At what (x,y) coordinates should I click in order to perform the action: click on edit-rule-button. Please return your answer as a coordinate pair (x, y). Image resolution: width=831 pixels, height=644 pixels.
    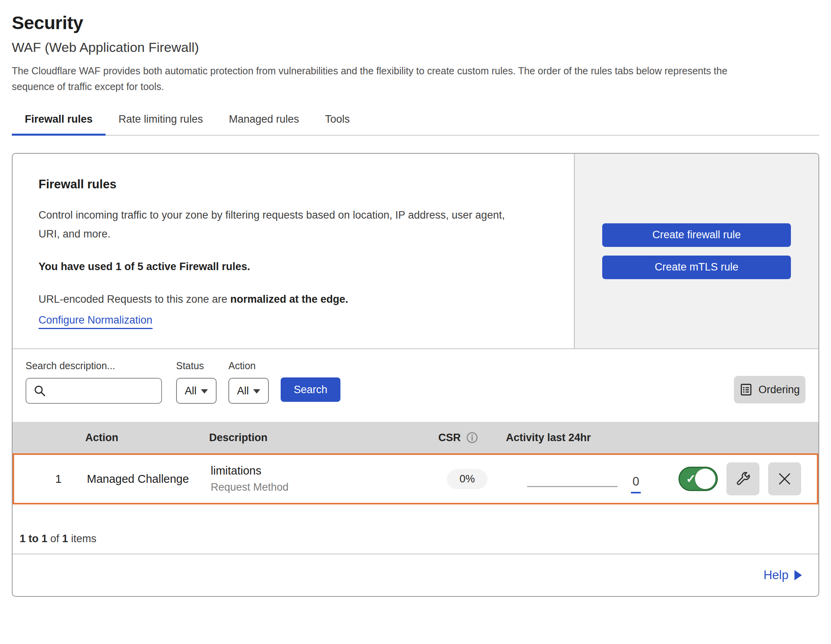
    Looking at the image, I should click on (743, 479).